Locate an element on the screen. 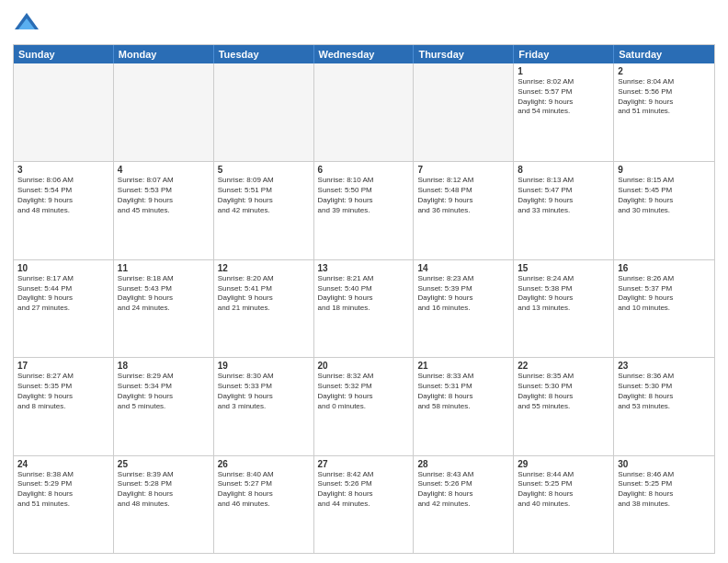  day-number: 14 is located at coordinates (463, 269).